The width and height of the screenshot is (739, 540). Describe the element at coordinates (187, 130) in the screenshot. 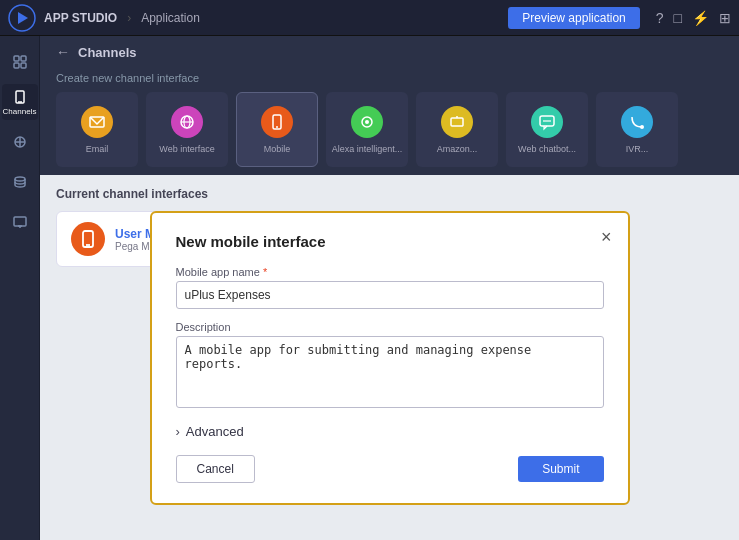

I see `card-web: Web interface` at that location.